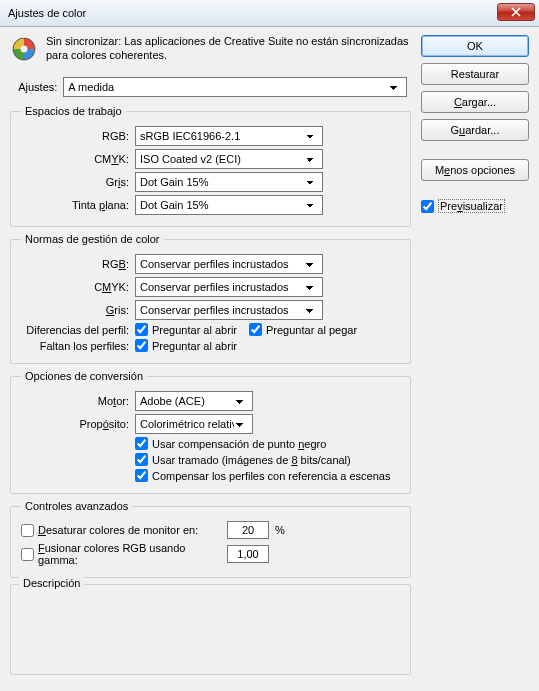 The image size is (539, 691). I want to click on mismatch-open-checkbox: Preguntar al abrir, so click(186, 330).